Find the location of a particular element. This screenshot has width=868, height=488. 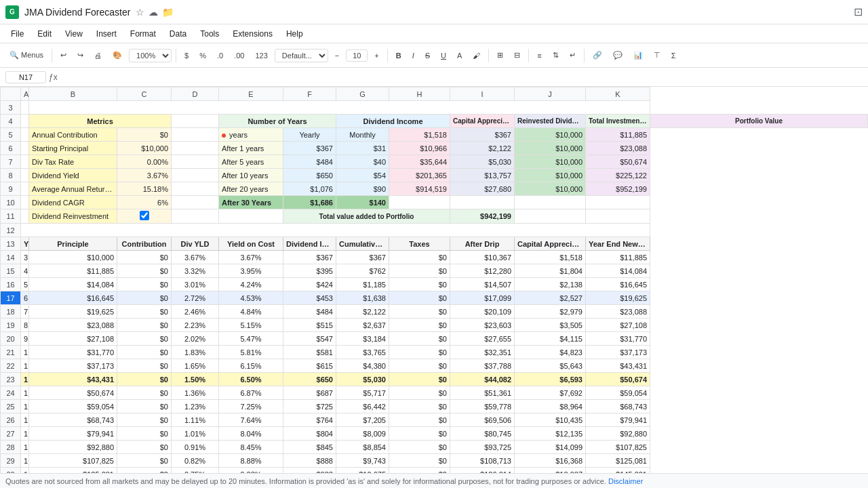

cell-C9: 15.18% is located at coordinates (144, 189).